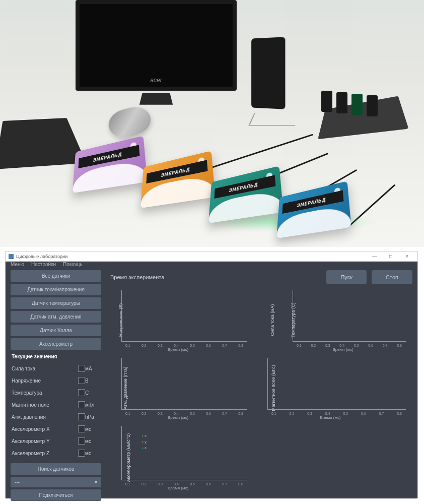 This screenshot has height=504, width=424. What do you see at coordinates (392, 277) in the screenshot?
I see `stop-button: Стоп` at bounding box center [392, 277].